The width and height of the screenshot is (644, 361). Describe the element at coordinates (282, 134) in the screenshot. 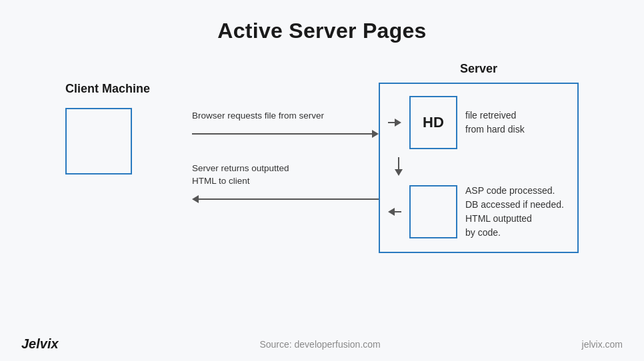

I see `arrow-line-right` at that location.